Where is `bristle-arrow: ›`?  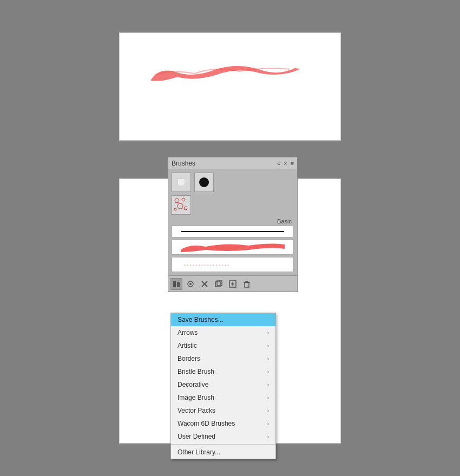
bristle-arrow: › is located at coordinates (268, 372).